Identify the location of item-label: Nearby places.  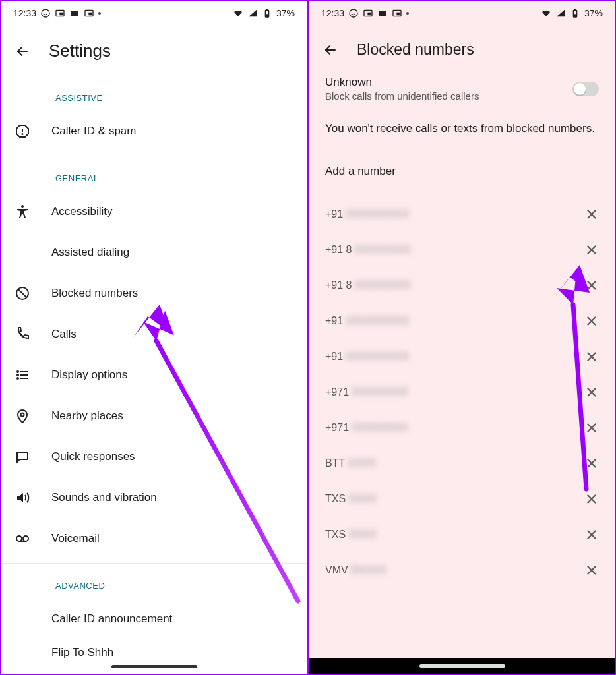
(87, 416).